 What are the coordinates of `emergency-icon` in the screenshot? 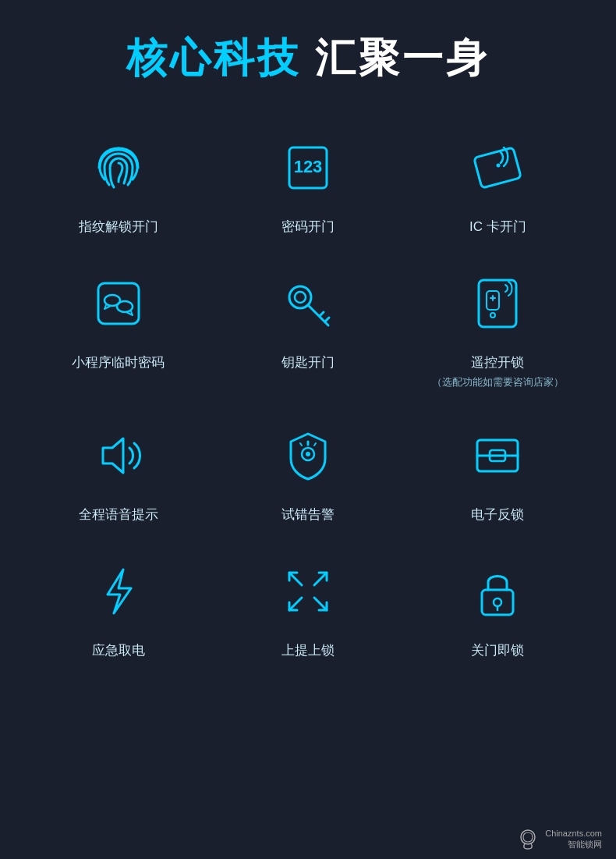 It's located at (119, 591).